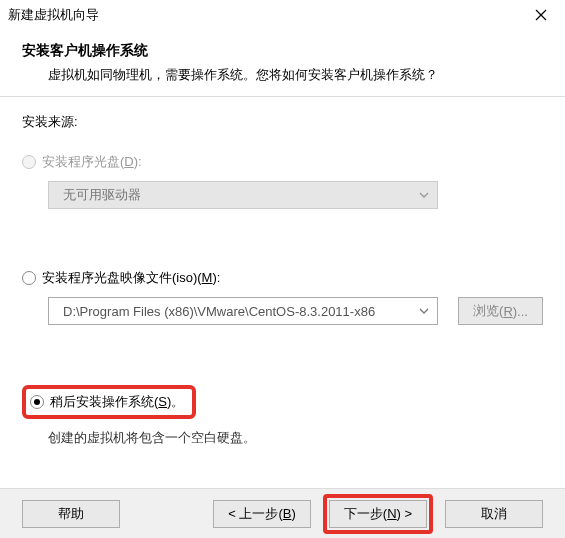 The image size is (565, 538). Describe the element at coordinates (131, 278) in the screenshot. I see `option-iso-label: 安装程序光盘映像文件(iso)(M):` at that location.